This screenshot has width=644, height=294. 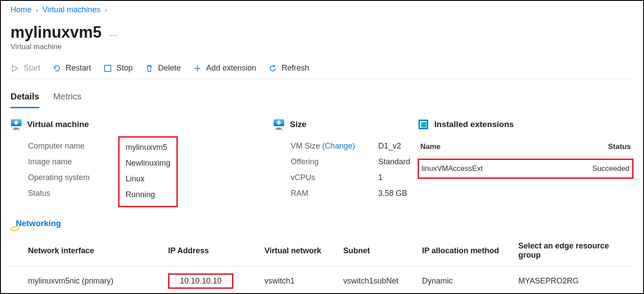 I want to click on delete-button: Delete, so click(x=163, y=68).